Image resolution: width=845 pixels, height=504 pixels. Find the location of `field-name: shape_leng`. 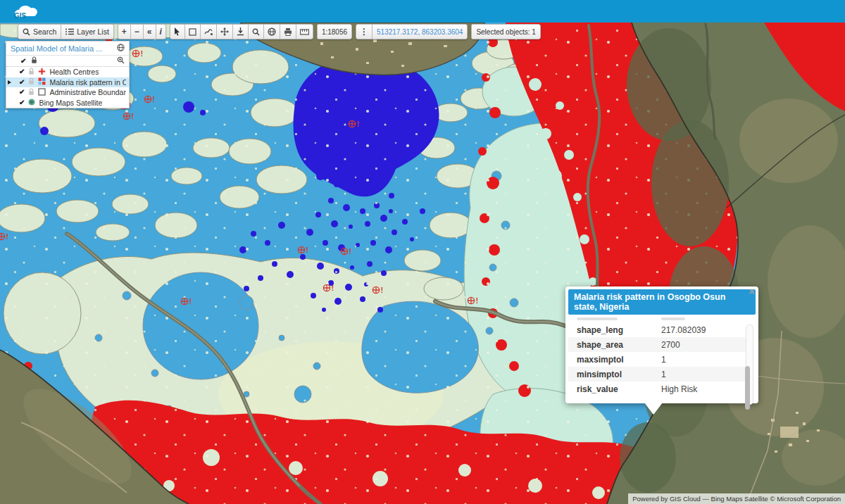

field-name: shape_leng is located at coordinates (619, 330).